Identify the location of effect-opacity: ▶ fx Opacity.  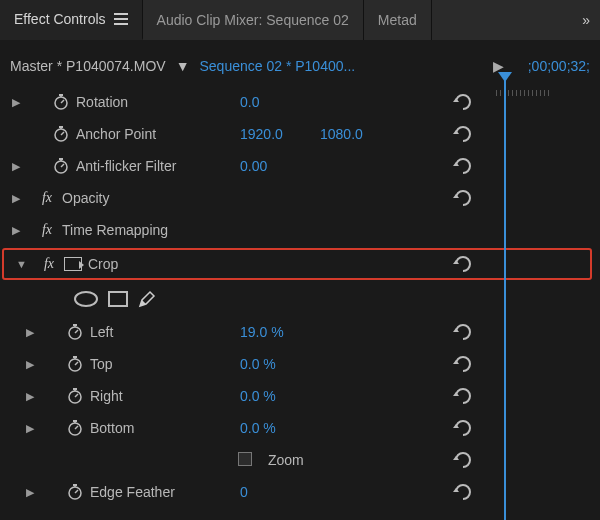
(300, 198).